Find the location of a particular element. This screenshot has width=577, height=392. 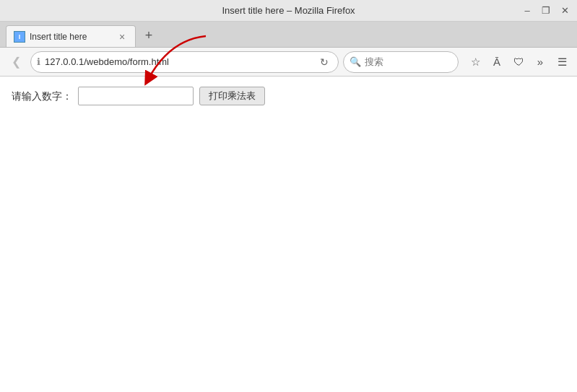

reader-icon: Ā is located at coordinates (497, 62).